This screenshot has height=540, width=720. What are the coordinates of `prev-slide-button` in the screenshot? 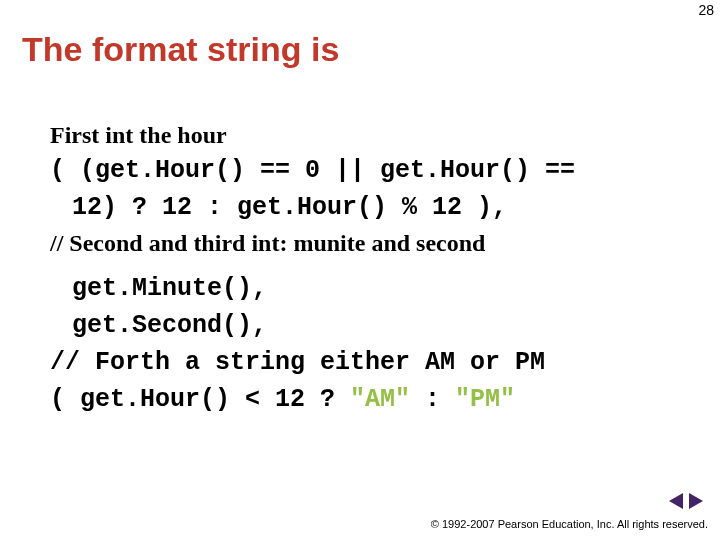 It's located at (676, 501).